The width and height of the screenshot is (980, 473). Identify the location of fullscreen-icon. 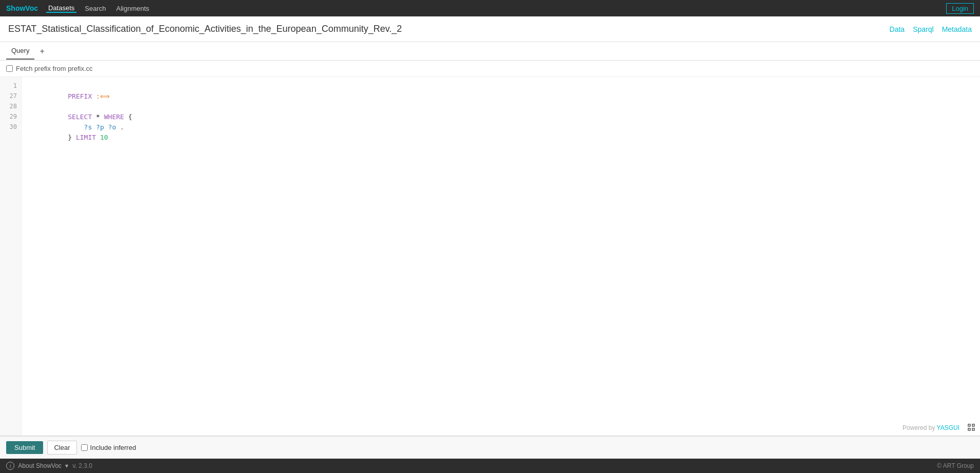
(971, 428).